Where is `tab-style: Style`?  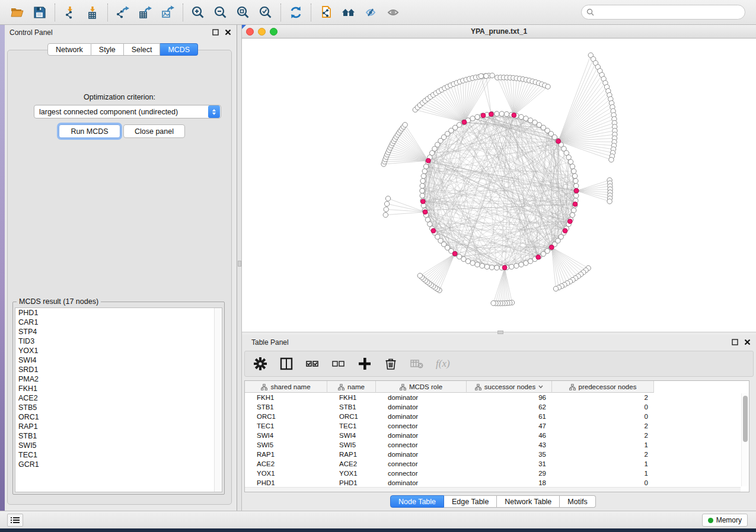
tab-style: Style is located at coordinates (108, 50).